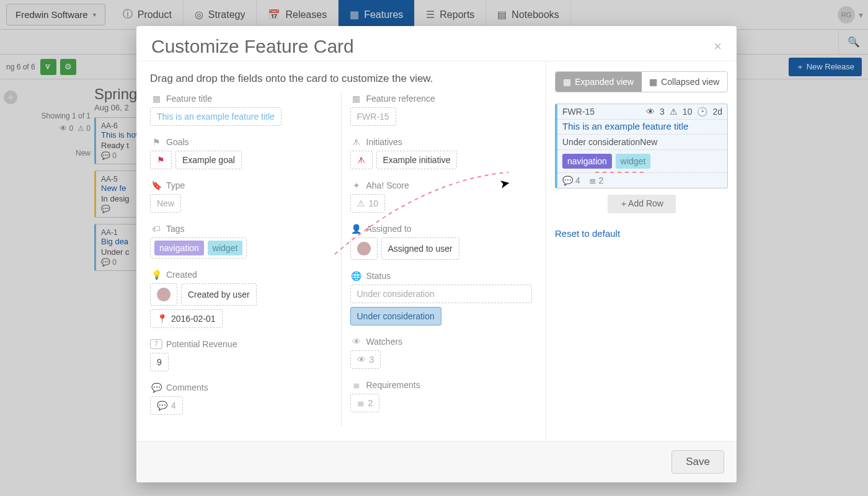  What do you see at coordinates (642, 180) in the screenshot?
I see `preview-footer: 💬 4 ≣ 2` at bounding box center [642, 180].